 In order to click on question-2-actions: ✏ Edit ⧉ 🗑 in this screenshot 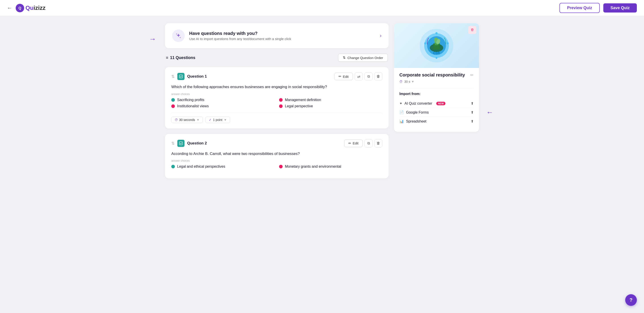, I will do `click(364, 143)`.